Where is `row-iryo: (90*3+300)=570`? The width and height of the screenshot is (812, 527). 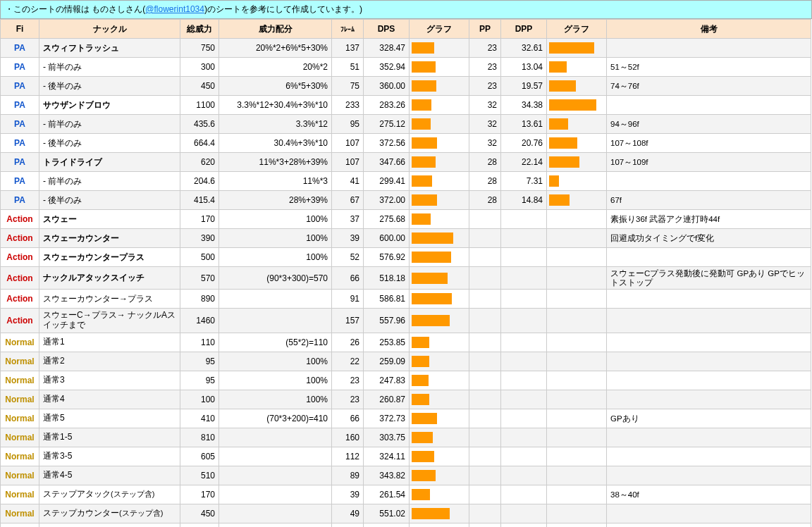 row-iryo: (90*3+300)=570 is located at coordinates (276, 278).